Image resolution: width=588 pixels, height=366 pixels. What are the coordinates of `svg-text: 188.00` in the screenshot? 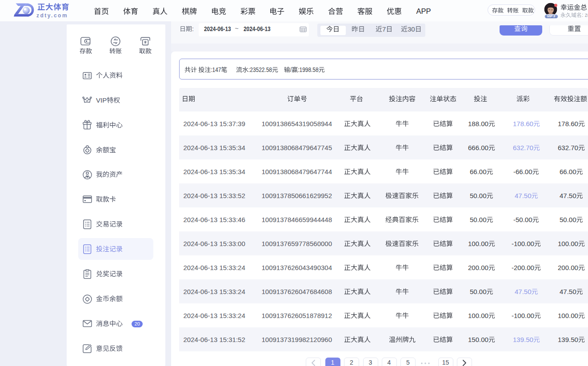 It's located at (478, 123).